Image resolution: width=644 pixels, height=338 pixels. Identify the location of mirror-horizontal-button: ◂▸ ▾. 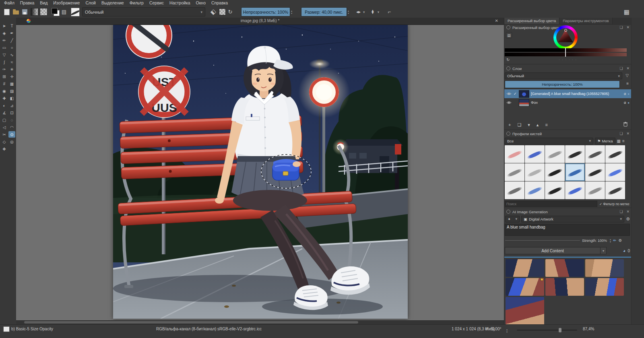
(361, 12).